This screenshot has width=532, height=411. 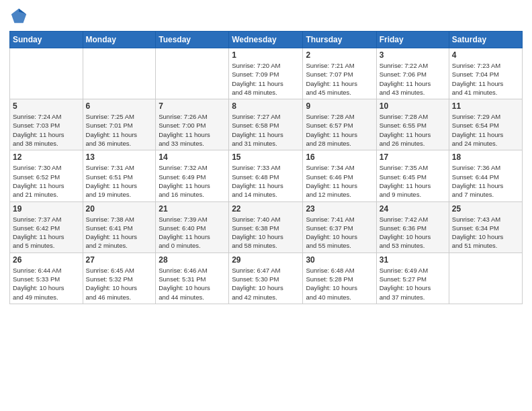 What do you see at coordinates (47, 40) in the screenshot?
I see `weekday-header-sunday: Sunday` at bounding box center [47, 40].